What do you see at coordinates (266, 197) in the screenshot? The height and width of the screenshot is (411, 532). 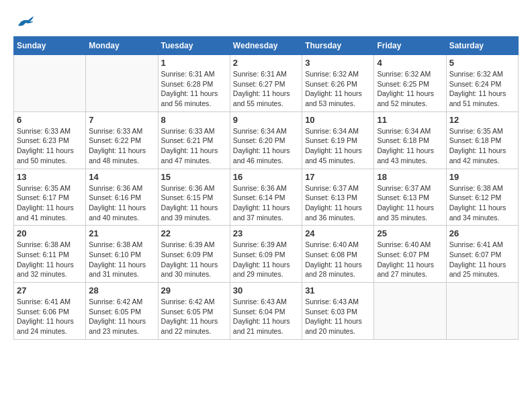 I see `calendar-cell: 16Sunrise: 6:36 AMSunset: 6:14 PMDayligh…` at bounding box center [266, 197].